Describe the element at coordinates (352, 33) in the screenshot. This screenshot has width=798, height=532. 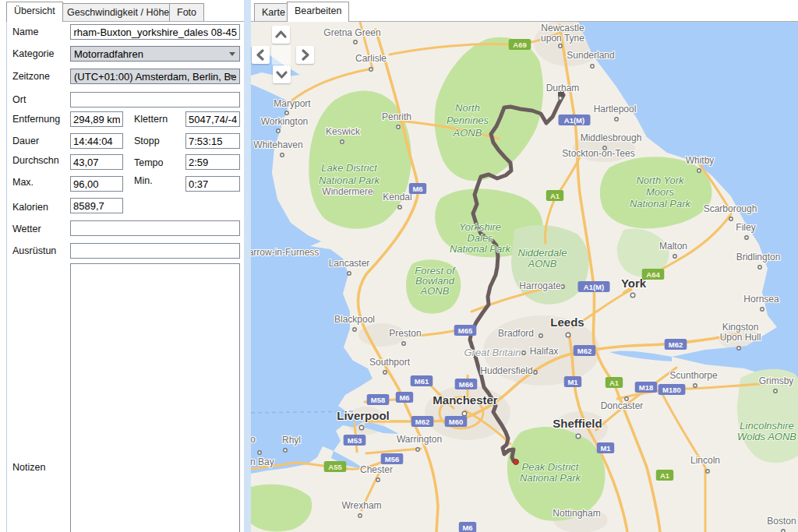
I see `map-label-town: Gretna Green` at that location.